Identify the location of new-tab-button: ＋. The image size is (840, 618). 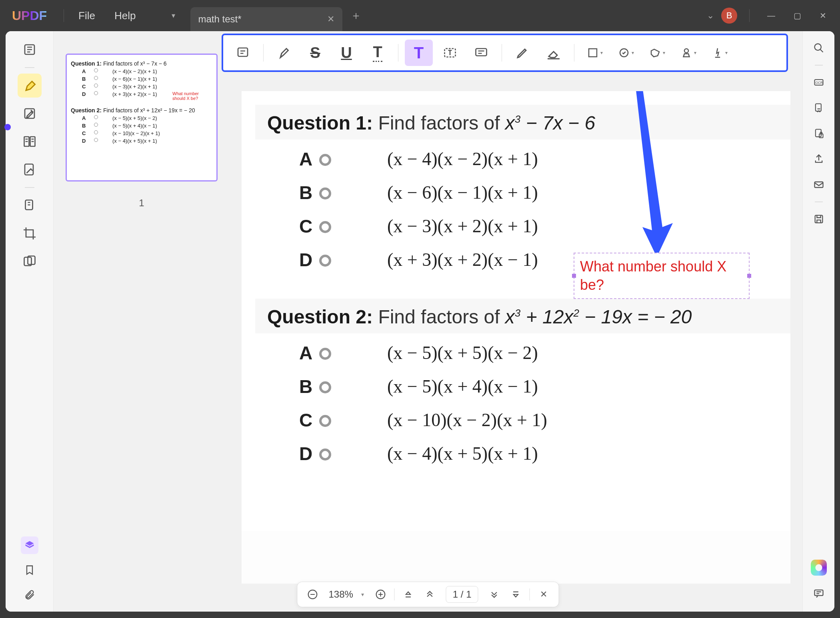
(356, 16).